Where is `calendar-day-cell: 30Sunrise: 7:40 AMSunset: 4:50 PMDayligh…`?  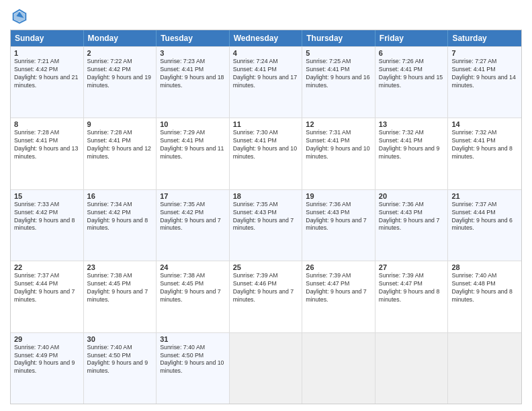 calendar-day-cell: 30Sunrise: 7:40 AMSunset: 4:50 PMDayligh… is located at coordinates (121, 368).